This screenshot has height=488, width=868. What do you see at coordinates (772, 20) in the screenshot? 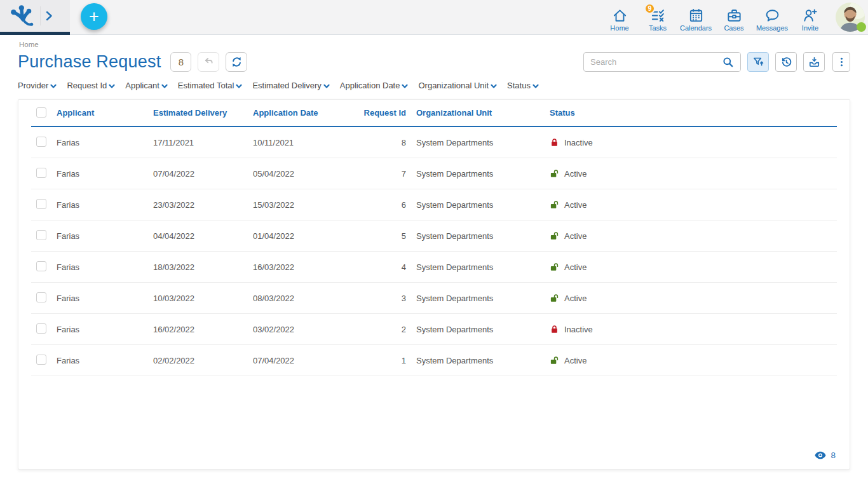
I see `nav-item-messages: Messages` at bounding box center [772, 20].